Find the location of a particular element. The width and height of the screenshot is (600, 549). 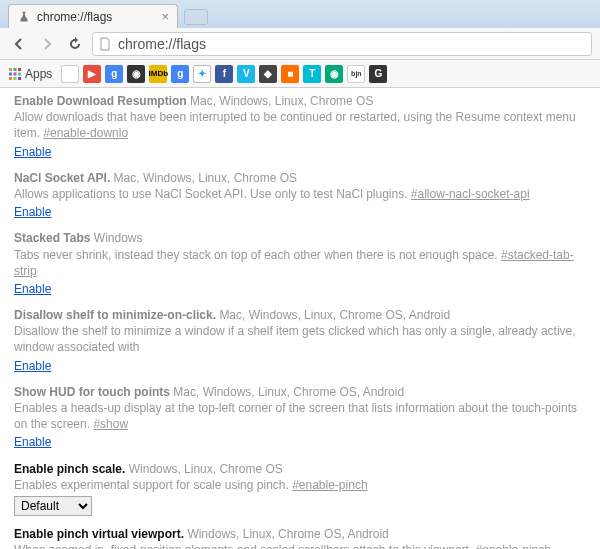

url-bar: chrome://flags is located at coordinates (342, 44).